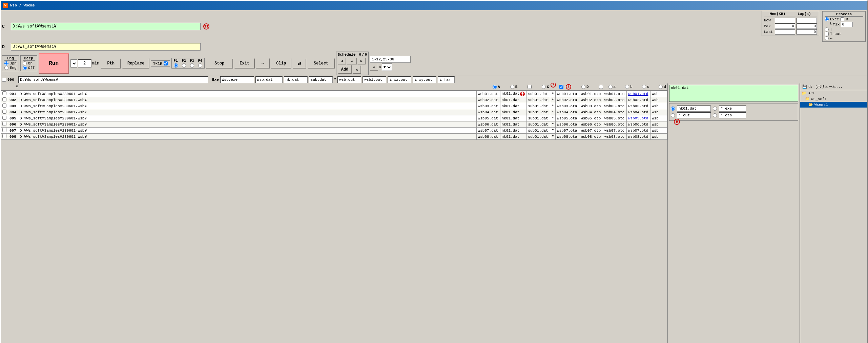  What do you see at coordinates (694, 109) in the screenshot?
I see `filter1-input1` at bounding box center [694, 109].